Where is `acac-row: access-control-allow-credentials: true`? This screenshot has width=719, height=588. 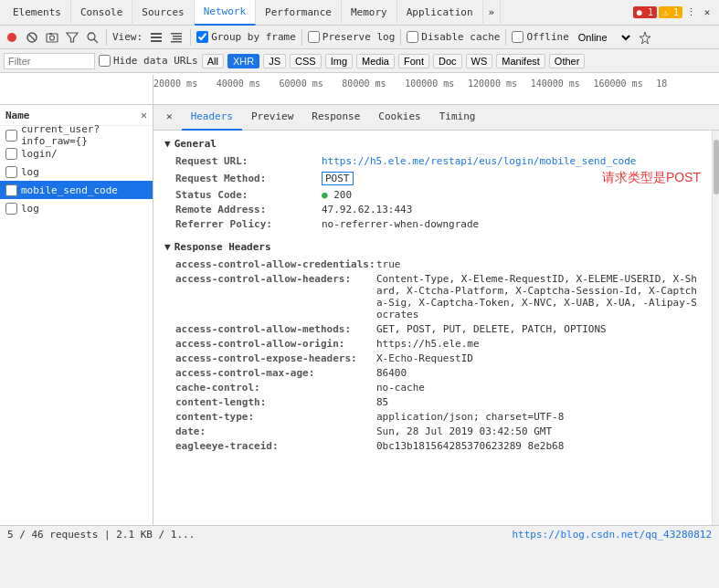 acac-row: access-control-allow-credentials: true is located at coordinates (433, 265).